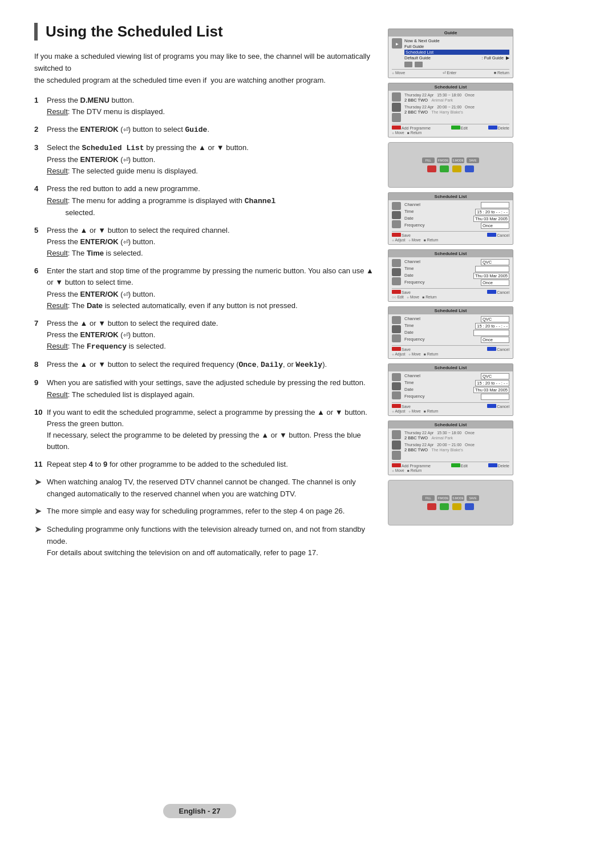 The width and height of the screenshot is (616, 841). I want to click on tv-7-nav: ⬦ Adjust ⬦ Move ■ Return, so click(451, 411).